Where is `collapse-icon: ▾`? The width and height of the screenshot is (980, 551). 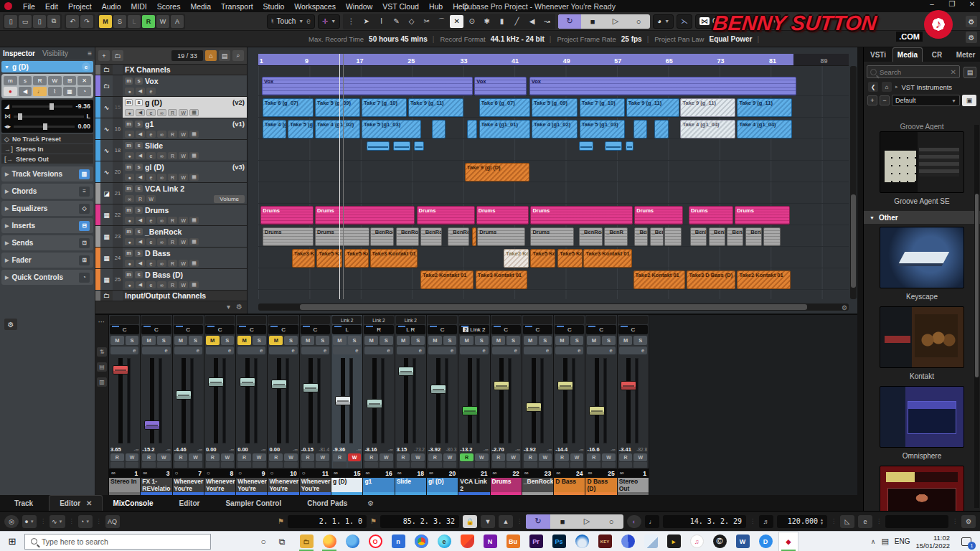
collapse-icon: ▾ is located at coordinates (228, 307).